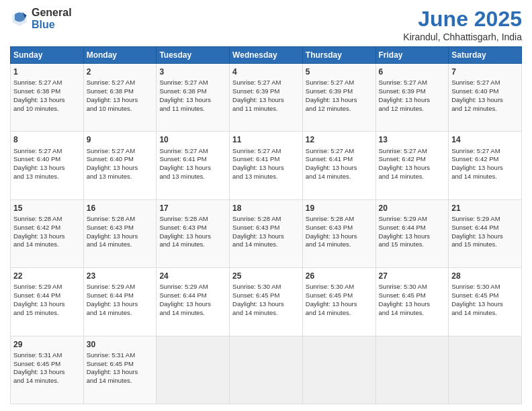 Image resolution: width=532 pixels, height=411 pixels. Describe the element at coordinates (47, 369) in the screenshot. I see `table-row: 29Sunrise: 5:31 AMSunset: 6:45 PMDayligh…` at that location.